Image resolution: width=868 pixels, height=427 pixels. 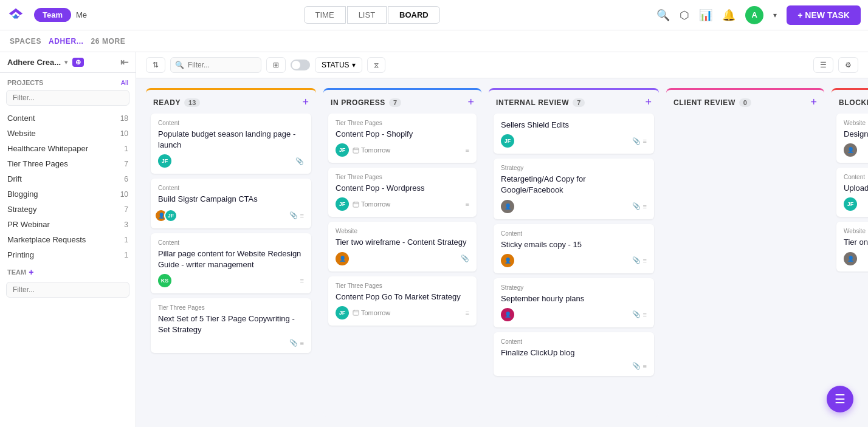 What do you see at coordinates (68, 98) in the screenshot?
I see `sidebar-filter-input` at bounding box center [68, 98].